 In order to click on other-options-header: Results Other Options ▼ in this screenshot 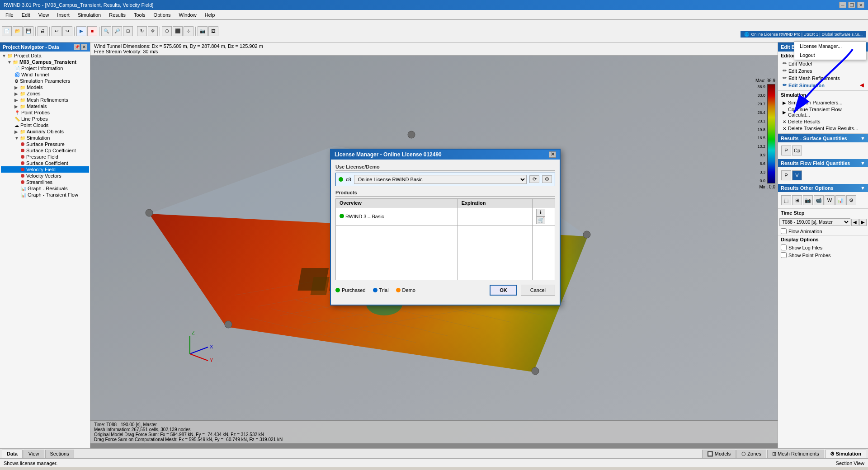, I will do `click(823, 188)`.